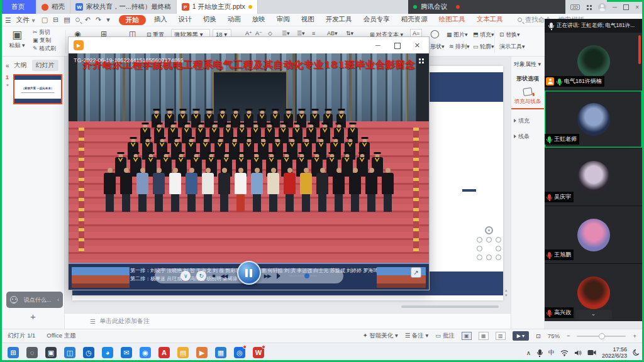 This screenshot has height=362, width=644. I want to click on tab-word-doc: W 家校共育，一...持稿）最终稿, so click(123, 7).